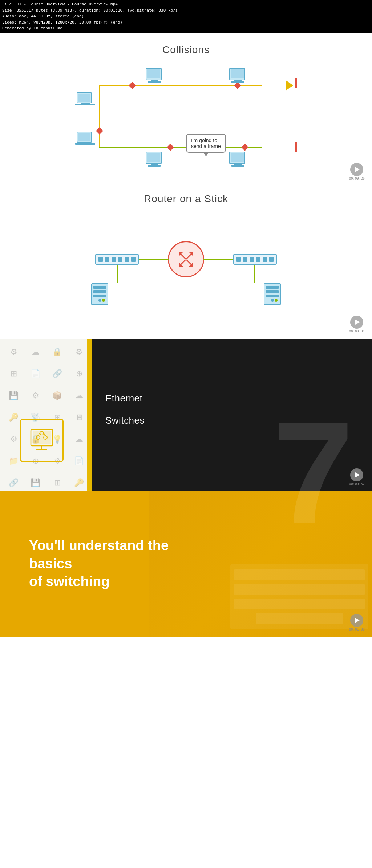 The height and width of the screenshot is (868, 372). What do you see at coordinates (186, 17) in the screenshot?
I see `metadata-bar: File: 01 - Course Overview - Course Over…` at bounding box center [186, 17].